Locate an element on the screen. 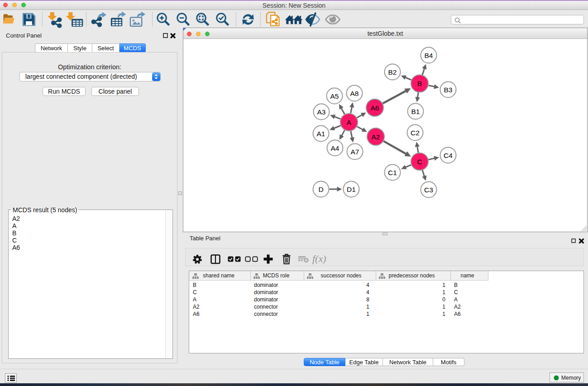 This screenshot has width=588, height=386. svg-text: C4 is located at coordinates (448, 156).